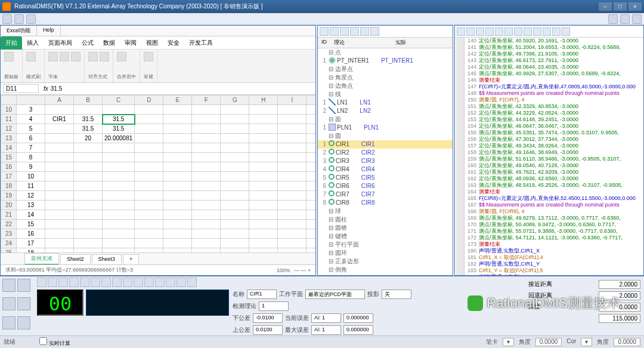  I want to click on bold-icon, so click(53, 57).